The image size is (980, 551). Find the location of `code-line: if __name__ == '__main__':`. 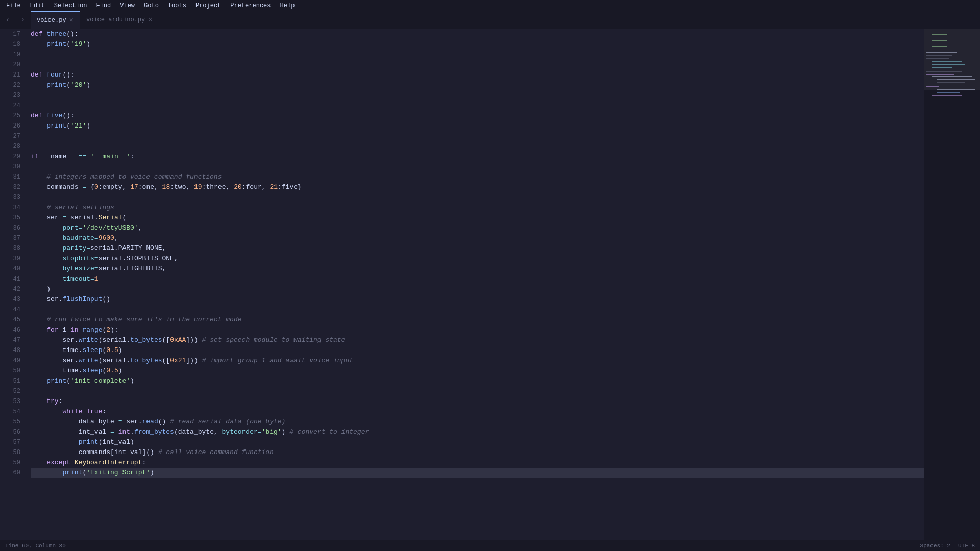

code-line: if __name__ == '__main__': is located at coordinates (477, 157).